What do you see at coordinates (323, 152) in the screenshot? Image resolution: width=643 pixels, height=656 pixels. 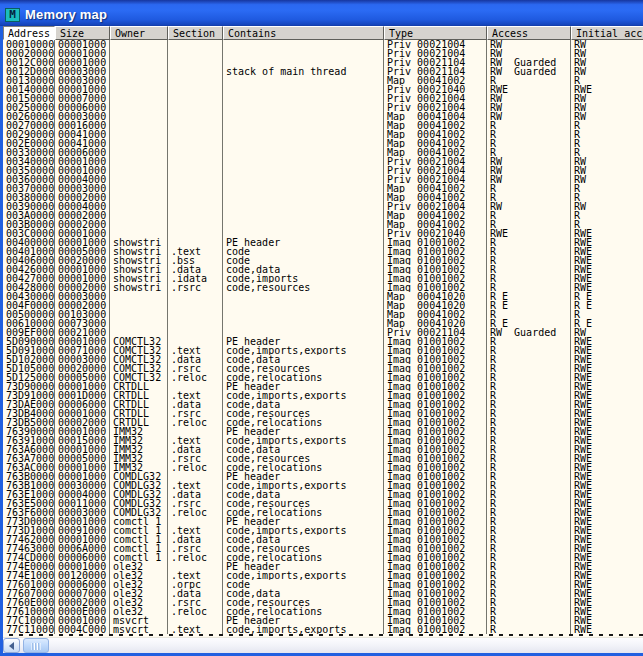 I see `table-row: 0033000000006000Map 00041002RR` at bounding box center [323, 152].